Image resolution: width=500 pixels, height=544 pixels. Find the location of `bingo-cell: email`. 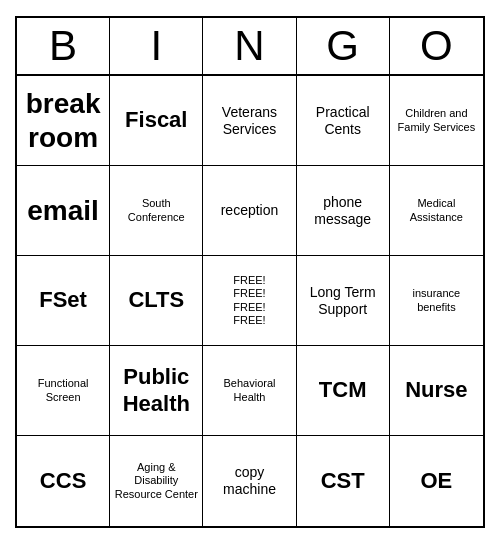

bingo-cell: email is located at coordinates (64, 211).